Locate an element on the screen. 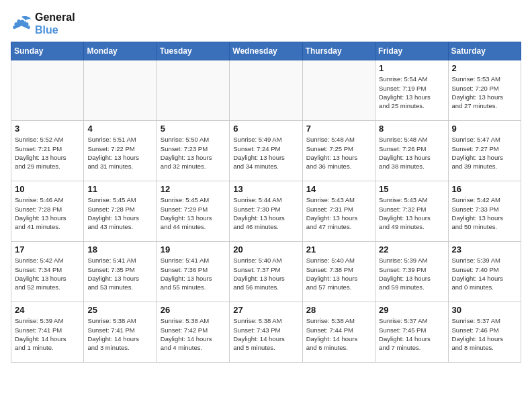 The height and width of the screenshot is (411, 532). weekday-header-friday: Friday is located at coordinates (412, 51).